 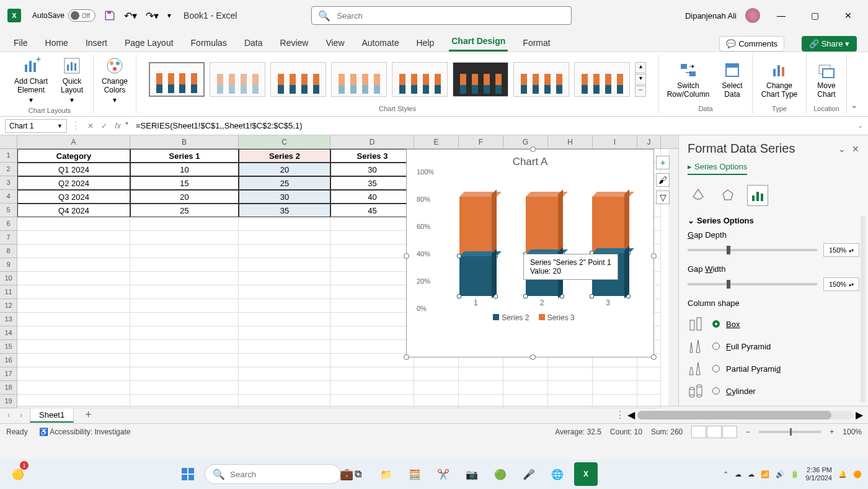 What do you see at coordinates (110, 16) in the screenshot?
I see `save-icon` at bounding box center [110, 16].